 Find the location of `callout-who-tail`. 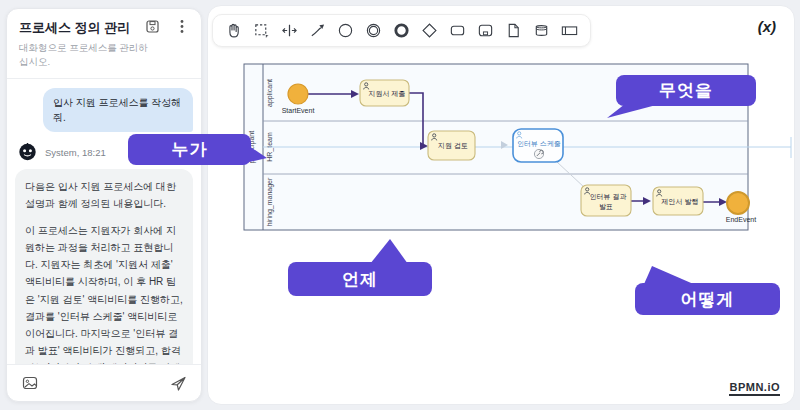

callout-who-tail is located at coordinates (258, 154).